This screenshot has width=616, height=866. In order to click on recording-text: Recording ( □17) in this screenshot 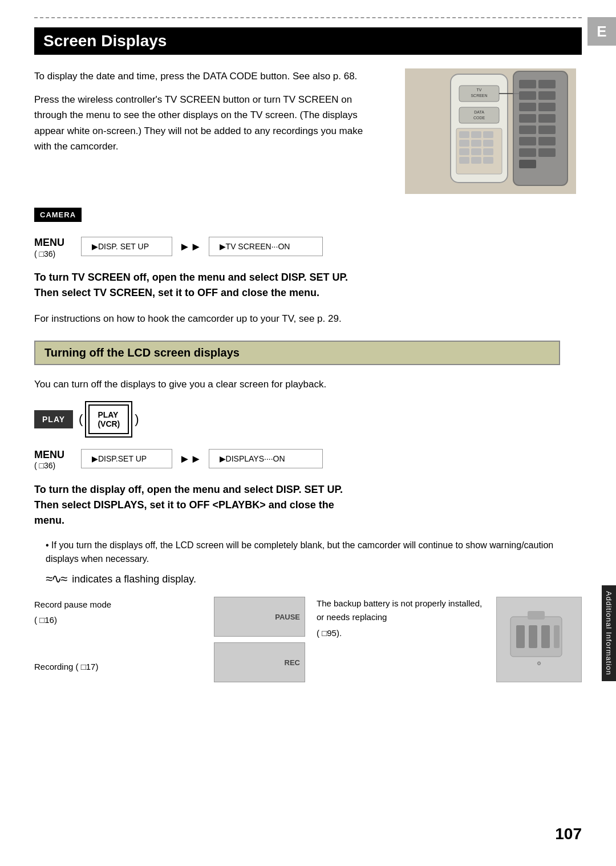, I will do `click(119, 666)`.